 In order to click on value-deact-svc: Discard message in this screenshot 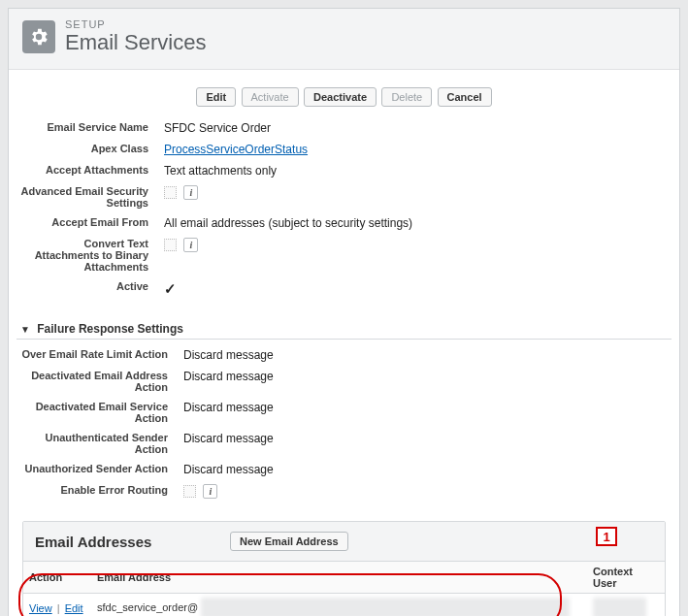, I will do `click(427, 411)`.